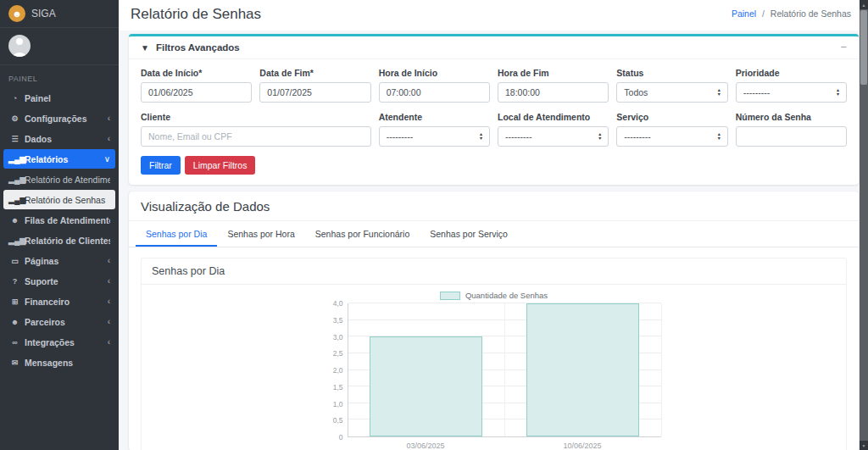 The height and width of the screenshot is (450, 868). I want to click on comments-icon: ✉, so click(15, 363).